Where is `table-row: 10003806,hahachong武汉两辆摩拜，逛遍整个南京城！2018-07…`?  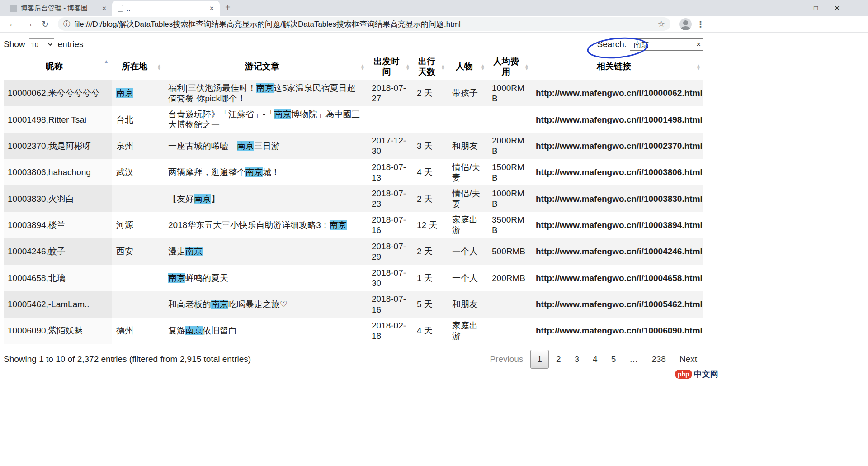 table-row: 10003806,hahachong武汉两辆摩拜，逛遍整个南京城！2018-07… is located at coordinates (354, 172).